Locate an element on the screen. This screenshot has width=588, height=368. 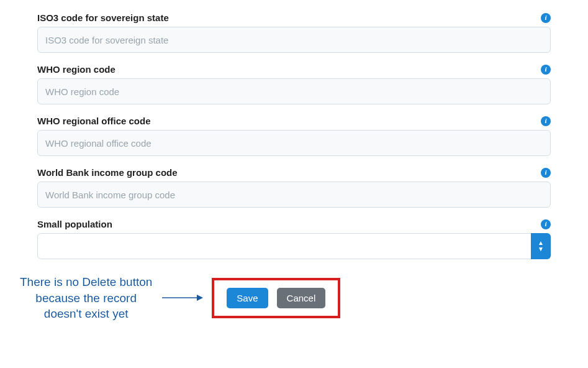
field-label-who-office: WHO regional office code is located at coordinates (94, 121).